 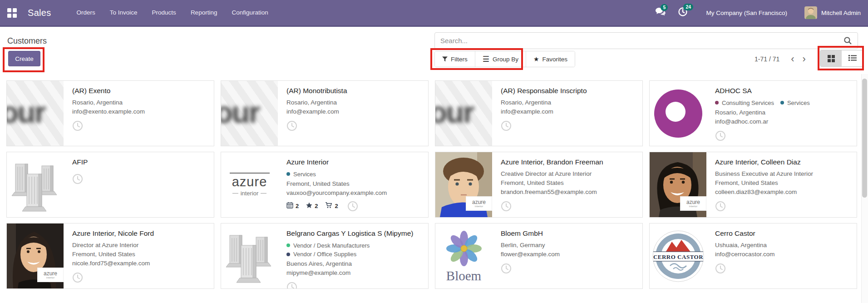 I want to click on top-navbar: Sales OrdersTo InvoiceProductsReportingC…, so click(x=434, y=14).